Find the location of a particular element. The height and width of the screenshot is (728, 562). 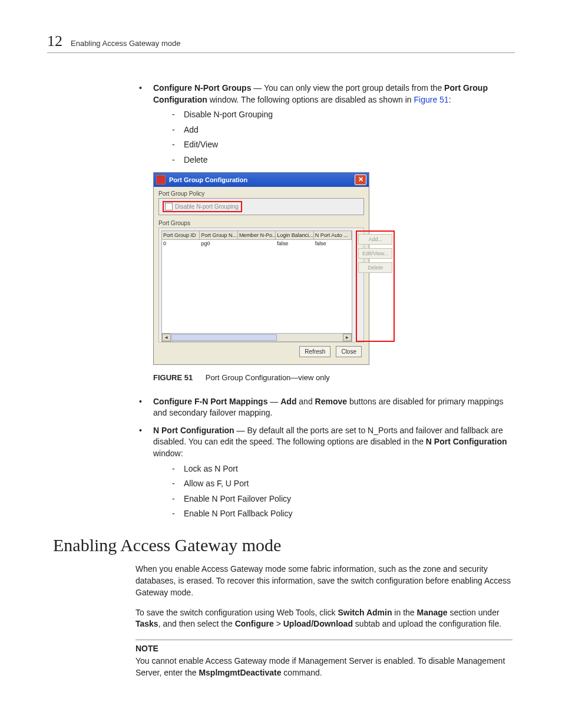

col-header: N Port Auto ... is located at coordinates (333, 235).